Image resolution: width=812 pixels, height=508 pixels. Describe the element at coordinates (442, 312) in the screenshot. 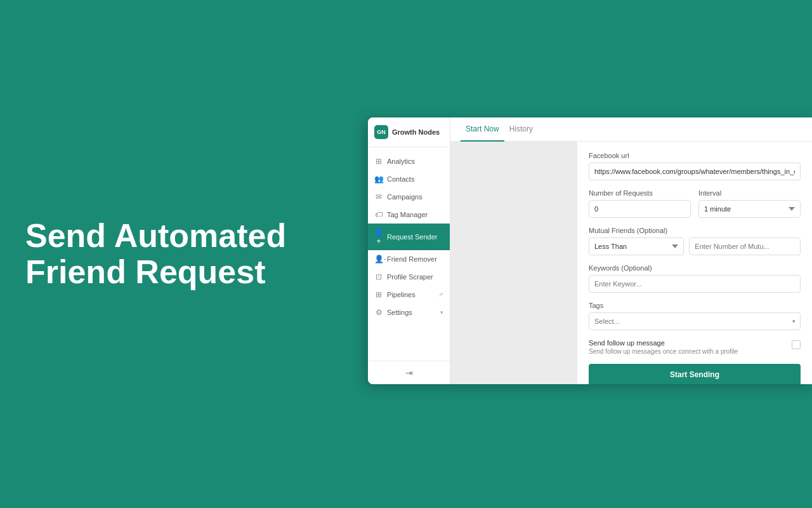

I see `chevron-down-icon: ▾` at that location.